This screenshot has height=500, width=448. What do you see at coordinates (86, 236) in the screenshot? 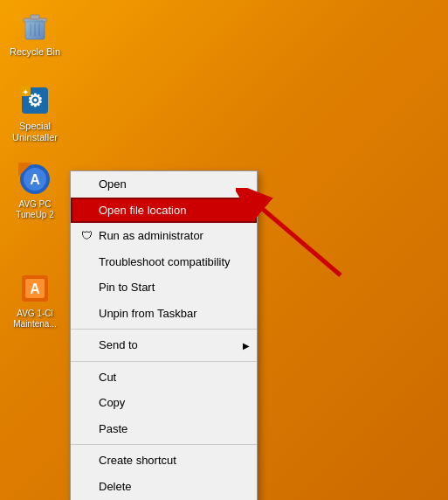
I see `shield-icon: 🛡` at bounding box center [86, 236].